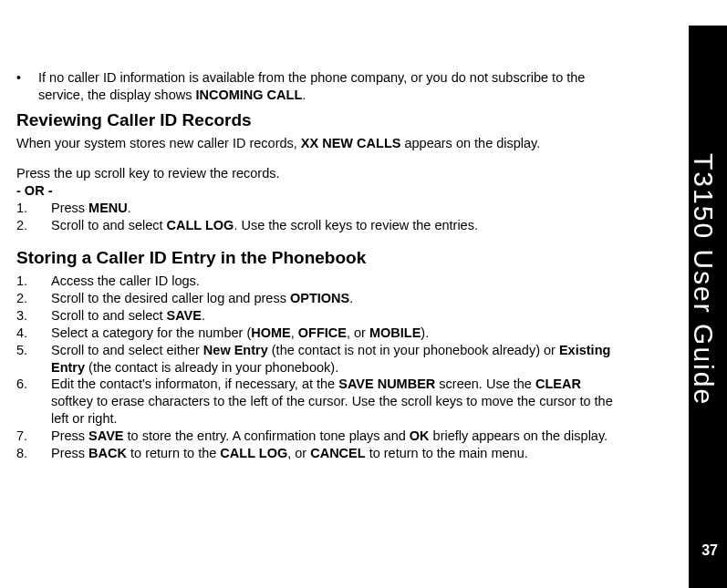 Image resolution: width=727 pixels, height=588 pixels. What do you see at coordinates (336, 436) in the screenshot?
I see `list-body: Press SAVE to store the entry. A confirm…` at bounding box center [336, 436].